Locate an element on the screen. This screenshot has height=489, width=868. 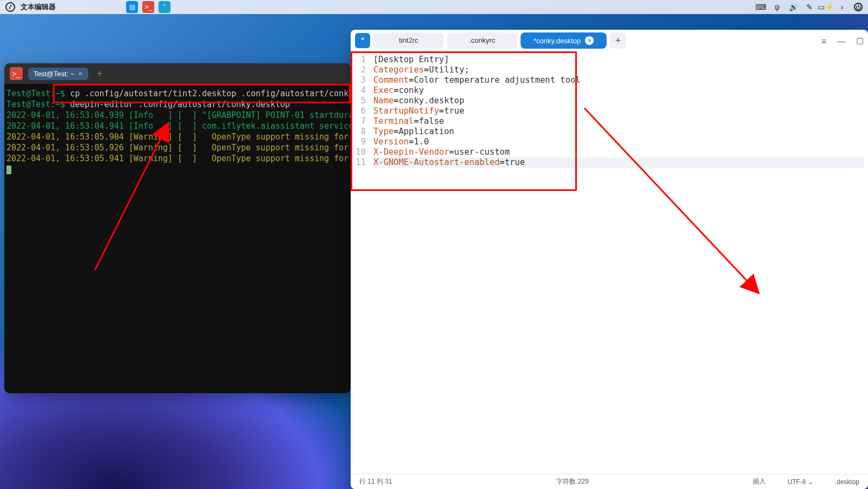
editor-new-tab-button: + is located at coordinates (618, 41).